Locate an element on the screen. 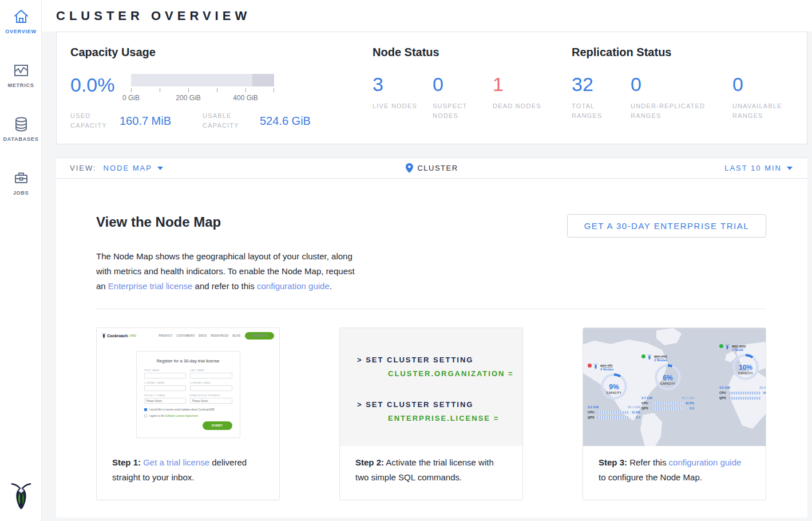  unavailable-ranges-value: 0 is located at coordinates (770, 84).